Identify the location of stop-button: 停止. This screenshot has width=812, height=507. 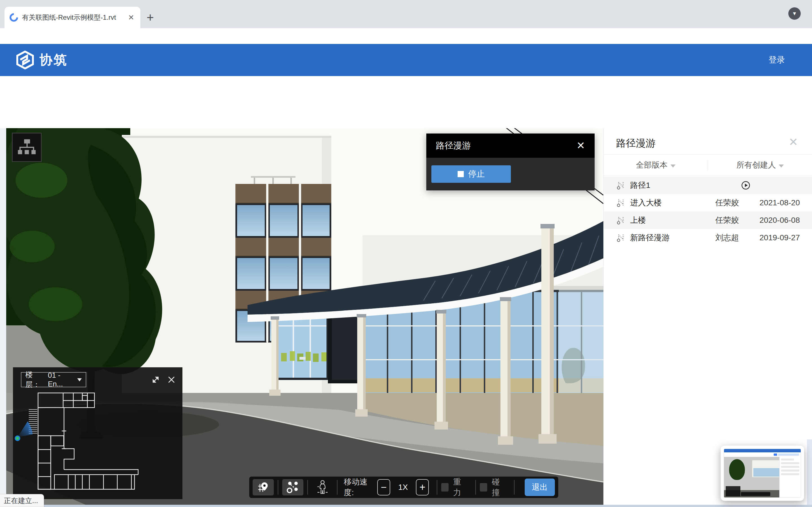
(471, 174).